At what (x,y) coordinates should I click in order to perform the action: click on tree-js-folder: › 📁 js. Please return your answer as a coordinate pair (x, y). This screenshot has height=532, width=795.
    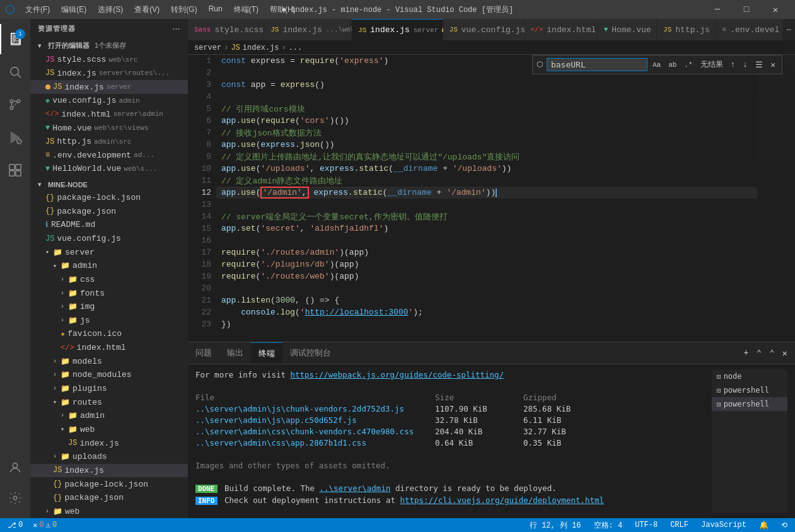
    Looking at the image, I should click on (109, 321).